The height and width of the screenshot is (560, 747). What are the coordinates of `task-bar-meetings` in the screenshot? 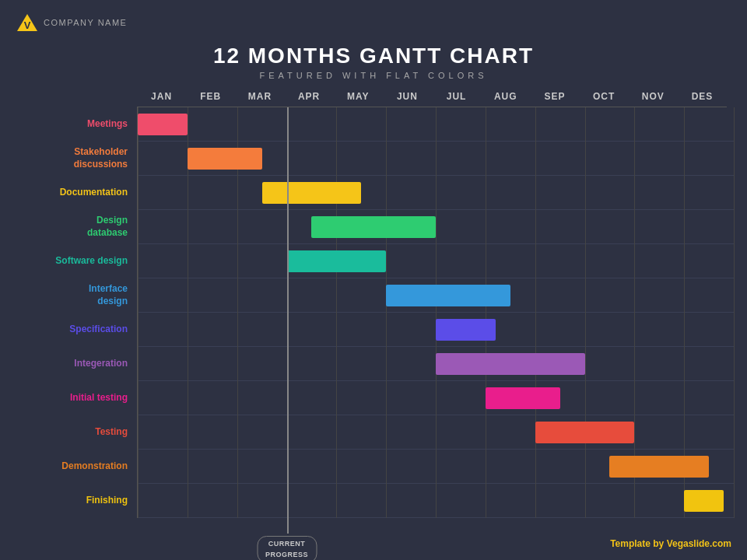 It's located at (163, 124).